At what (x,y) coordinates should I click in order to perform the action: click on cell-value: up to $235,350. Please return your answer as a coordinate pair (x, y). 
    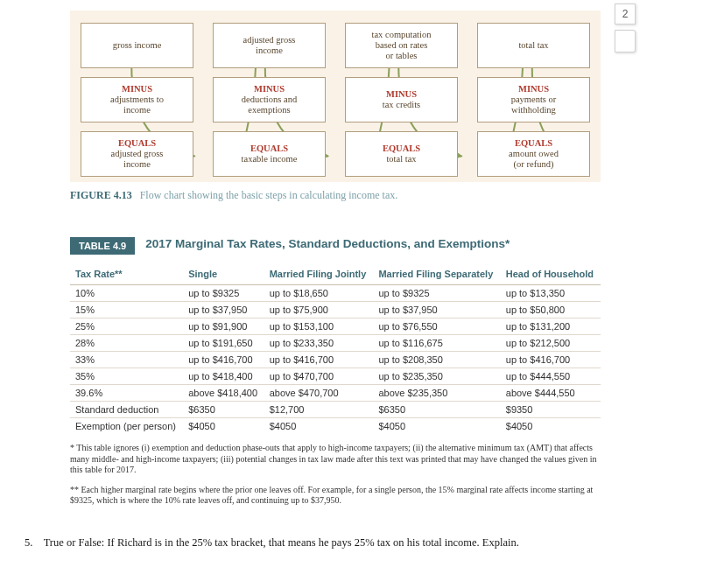
    Looking at the image, I should click on (436, 376).